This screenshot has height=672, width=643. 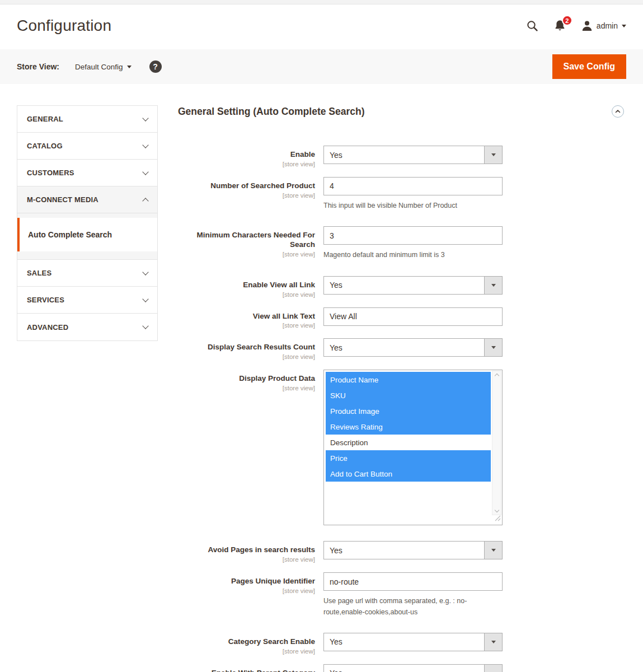 What do you see at coordinates (246, 186) in the screenshot?
I see `field-label: Number of Searched Product` at bounding box center [246, 186].